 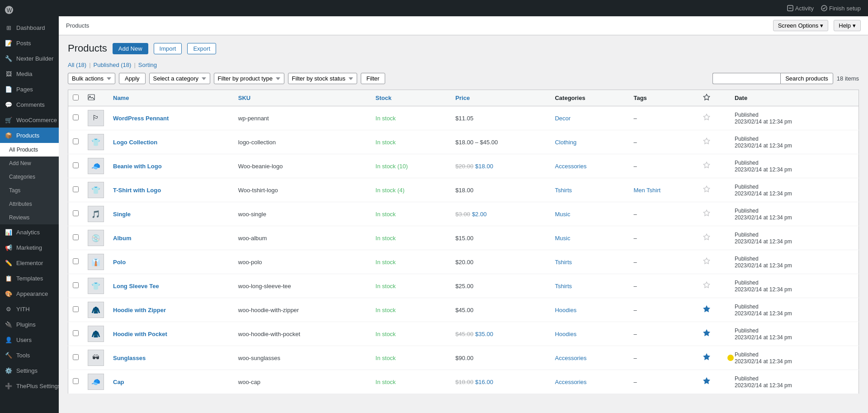 I want to click on filter-link-published: Published (18), so click(x=113, y=65).